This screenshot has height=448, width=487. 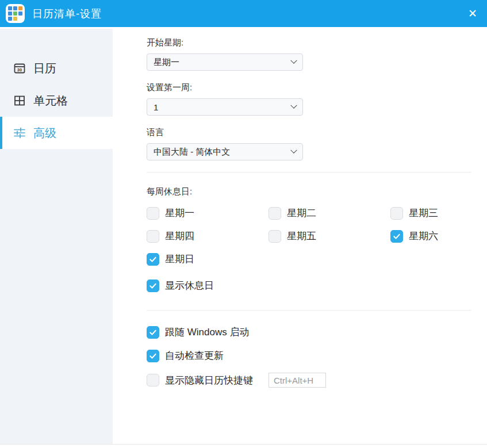 What do you see at coordinates (192, 152) in the screenshot?
I see `language-value: 中国大陆 - 简体中文` at bounding box center [192, 152].